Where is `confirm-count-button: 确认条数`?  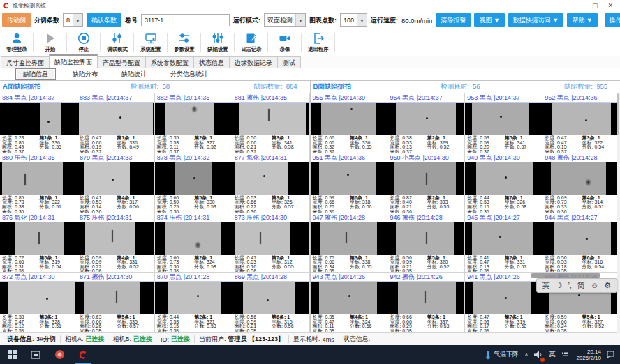
confirm-count-button: 确认条数 is located at coordinates (104, 20).